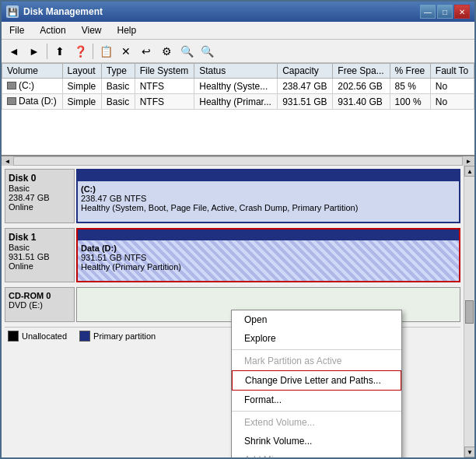 The image size is (476, 459). I want to click on col-pctfree: % Free, so click(410, 72).